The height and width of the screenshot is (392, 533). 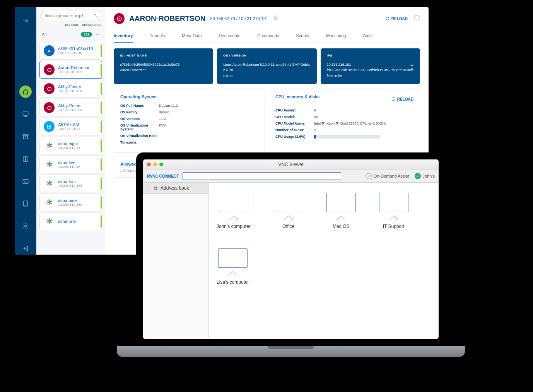 I want to click on vnc-titlebar: VNC Viewer, so click(x=291, y=164).